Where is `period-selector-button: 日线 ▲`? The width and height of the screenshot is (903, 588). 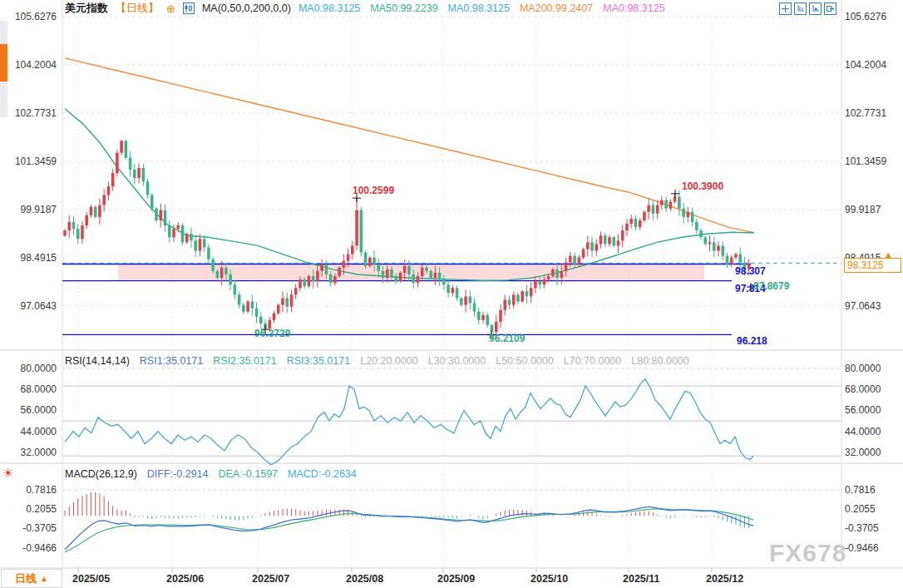 period-selector-button: 日线 ▲ is located at coordinates (32, 579).